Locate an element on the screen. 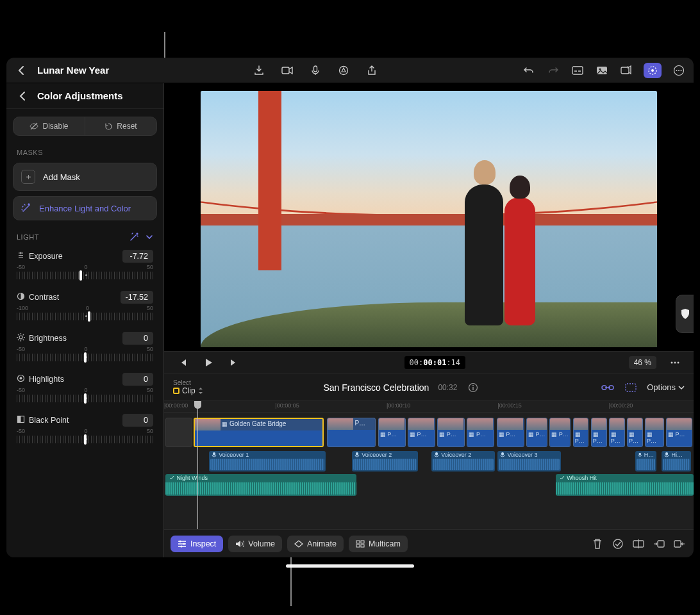  slider-exposure: Exposure -7.72 -50050 is located at coordinates (85, 266).